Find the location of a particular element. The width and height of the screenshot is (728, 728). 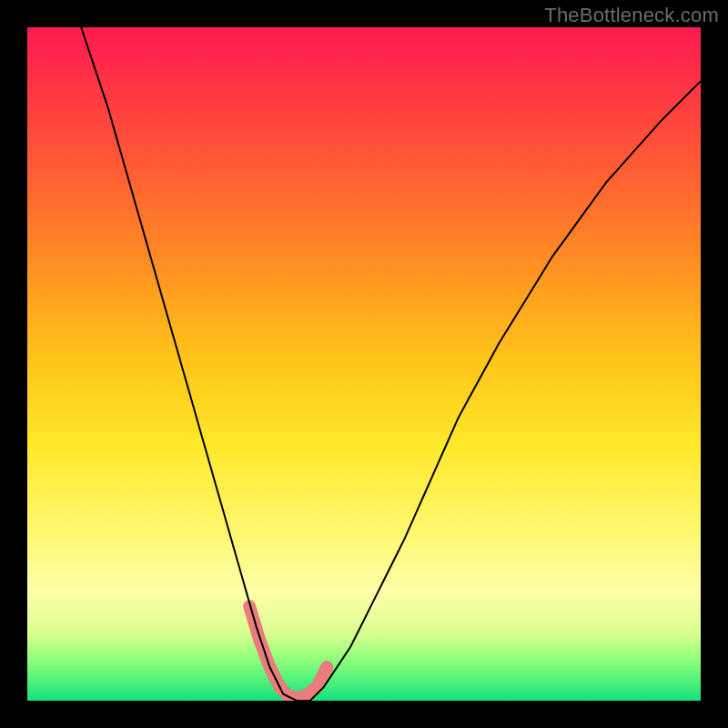

highlight-segment is located at coordinates (288, 652).